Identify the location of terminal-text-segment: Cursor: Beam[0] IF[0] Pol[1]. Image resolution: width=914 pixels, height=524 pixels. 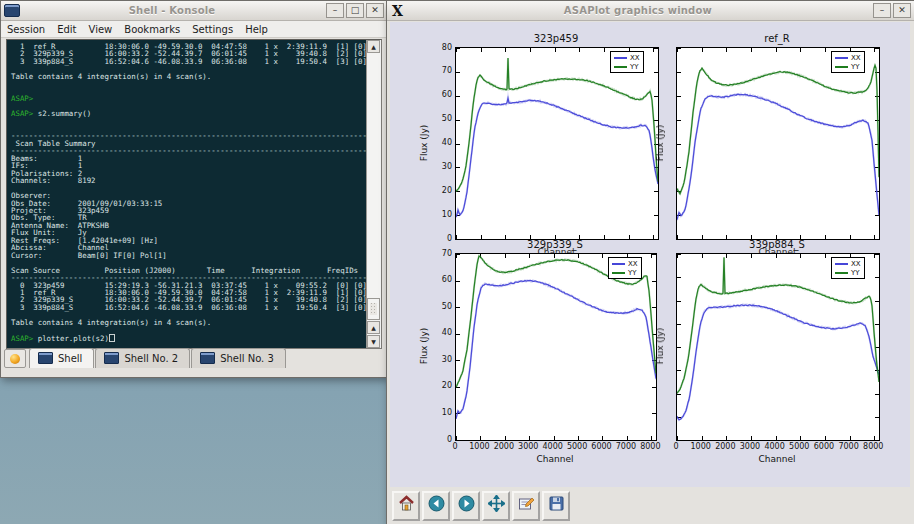
(89, 256).